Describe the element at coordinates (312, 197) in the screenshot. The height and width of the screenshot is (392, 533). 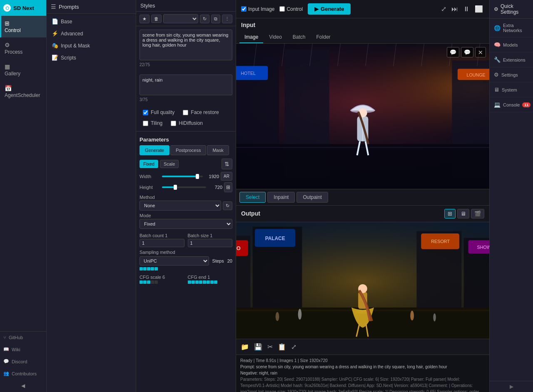
I see `outpaint-btn: Outpaint` at that location.